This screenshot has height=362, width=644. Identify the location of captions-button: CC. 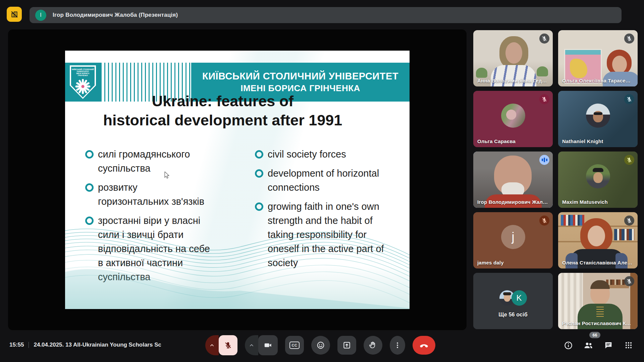
(294, 345).